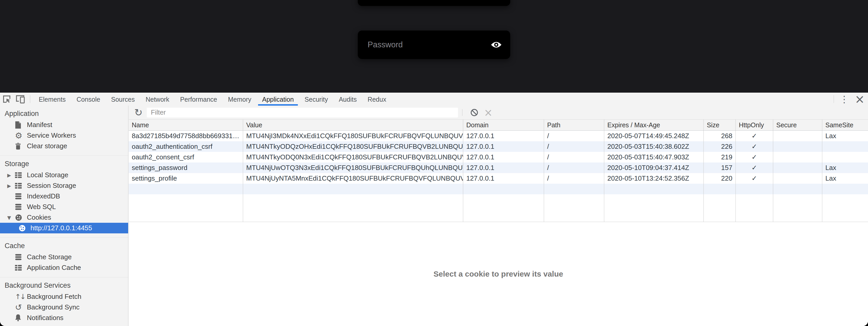  Describe the element at coordinates (186, 168) in the screenshot. I see `cookie-name-cell: settings_password` at that location.